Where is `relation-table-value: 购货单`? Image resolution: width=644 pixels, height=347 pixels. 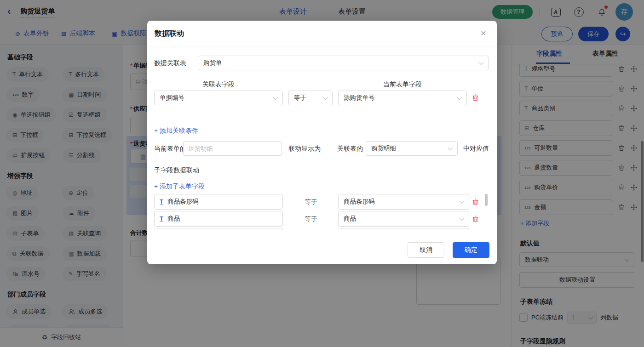 relation-table-value: 购货单 is located at coordinates (213, 63).